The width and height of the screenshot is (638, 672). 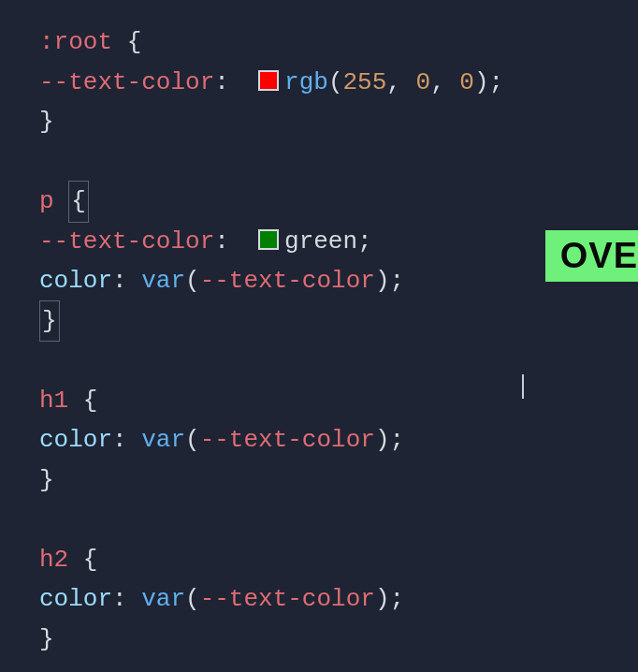 What do you see at coordinates (50, 322) in the screenshot?
I see `matched-close-brace: }` at bounding box center [50, 322].